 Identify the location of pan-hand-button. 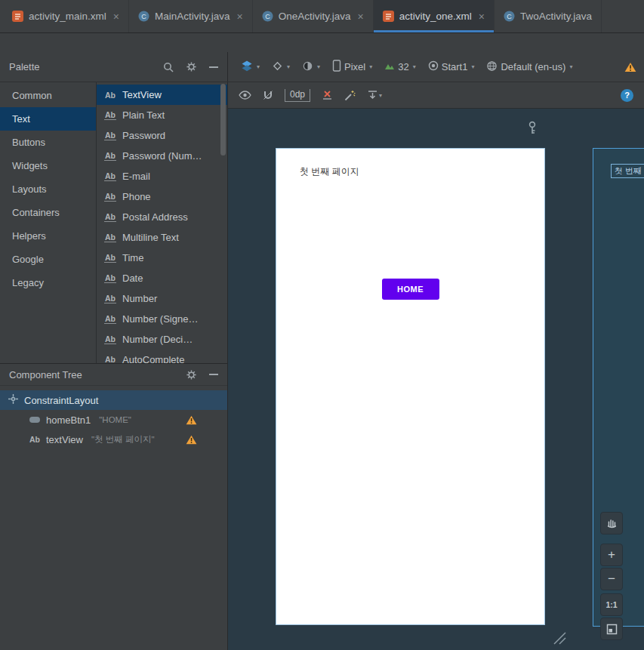
(612, 523).